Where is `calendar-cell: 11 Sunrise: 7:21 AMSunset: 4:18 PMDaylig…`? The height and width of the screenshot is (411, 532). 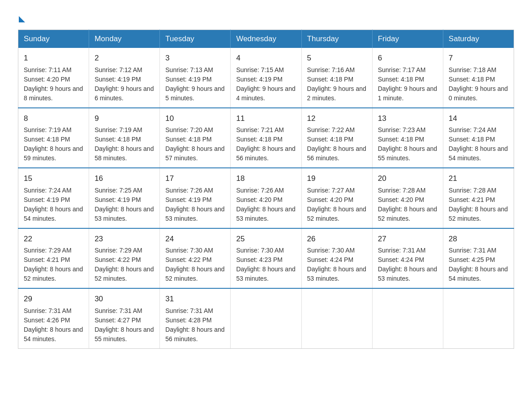
calendar-cell: 11 Sunrise: 7:21 AMSunset: 4:18 PMDaylig… is located at coordinates (266, 138).